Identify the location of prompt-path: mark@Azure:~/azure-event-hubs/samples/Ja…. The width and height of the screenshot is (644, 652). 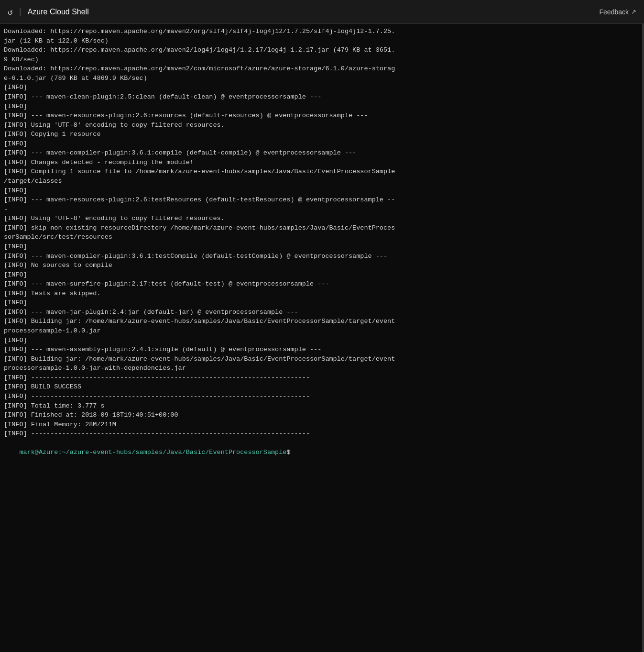
(153, 453).